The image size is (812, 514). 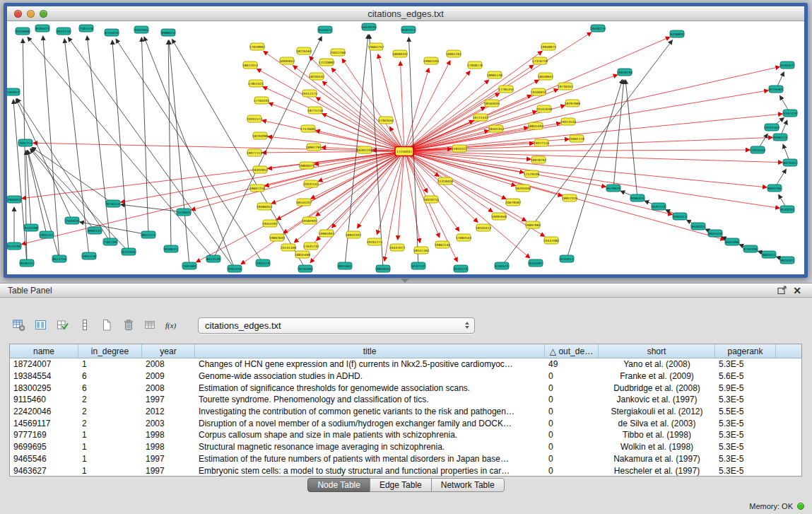 I want to click on cell-year: 1997, so click(x=168, y=399).